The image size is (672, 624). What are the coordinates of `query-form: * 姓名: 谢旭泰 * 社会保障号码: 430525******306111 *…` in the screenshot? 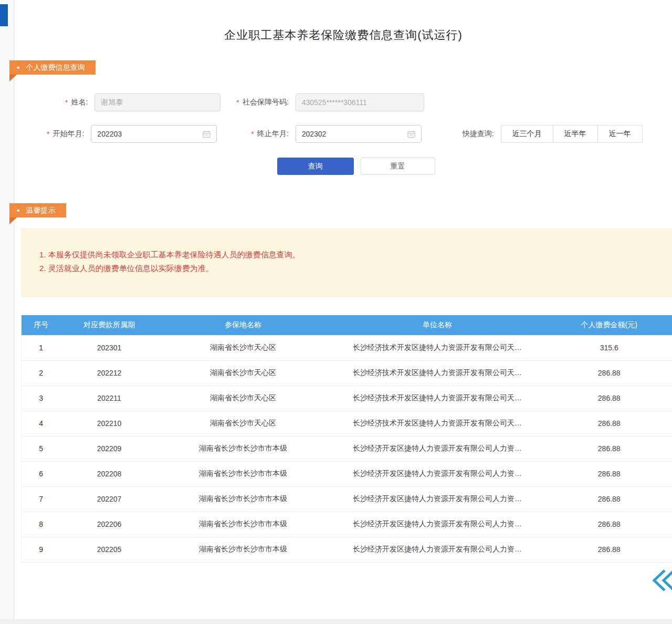 It's located at (343, 134).